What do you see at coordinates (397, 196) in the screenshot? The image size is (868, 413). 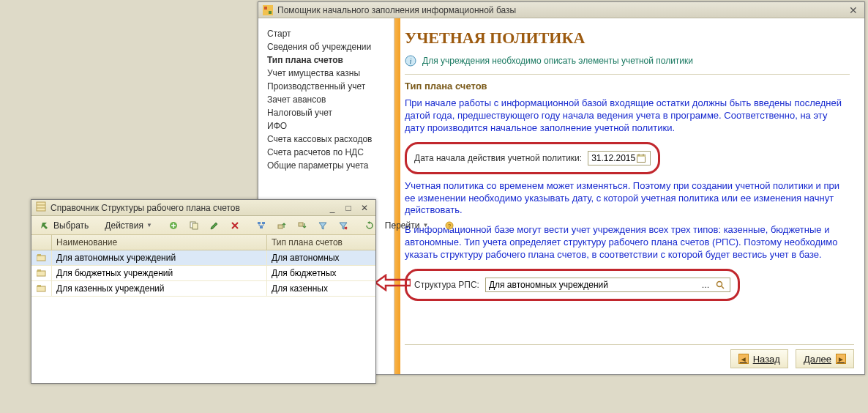 I see `orange-accent-bar` at bounding box center [397, 196].